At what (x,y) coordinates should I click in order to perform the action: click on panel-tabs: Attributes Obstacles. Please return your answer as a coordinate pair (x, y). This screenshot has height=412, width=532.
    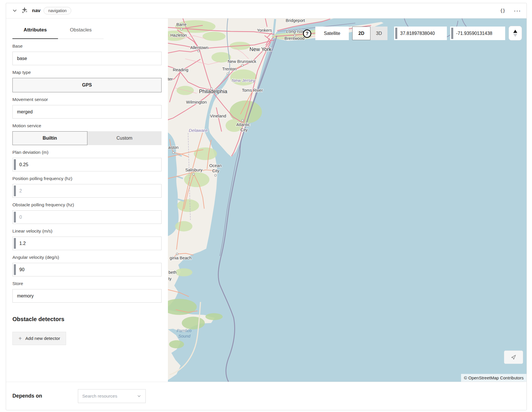
    Looking at the image, I should click on (87, 32).